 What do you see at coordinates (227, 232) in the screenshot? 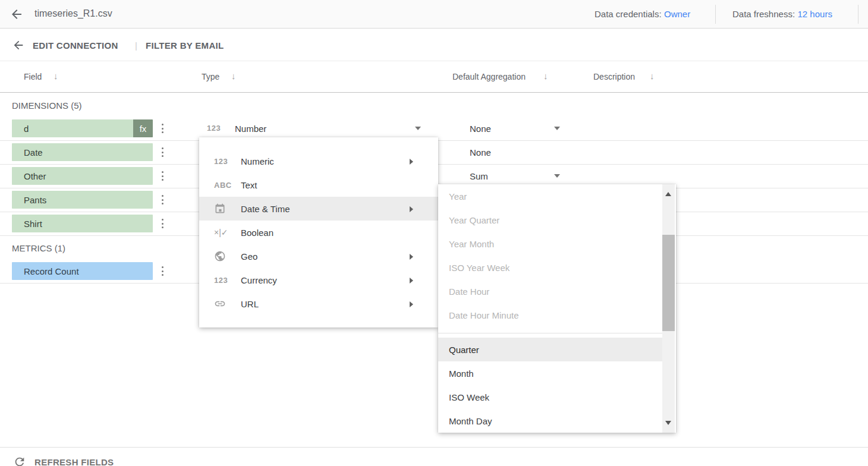
I see `boolean-check-icon: ×|✓` at bounding box center [227, 232].